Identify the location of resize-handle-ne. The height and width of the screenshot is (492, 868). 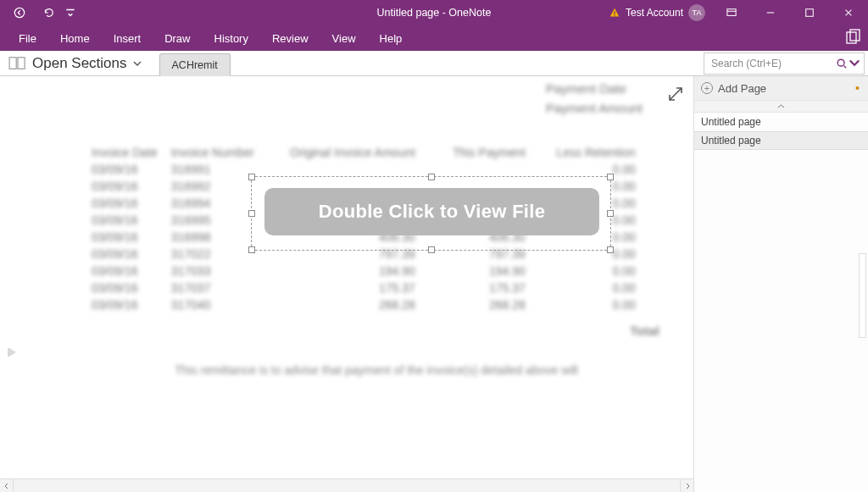
(610, 177).